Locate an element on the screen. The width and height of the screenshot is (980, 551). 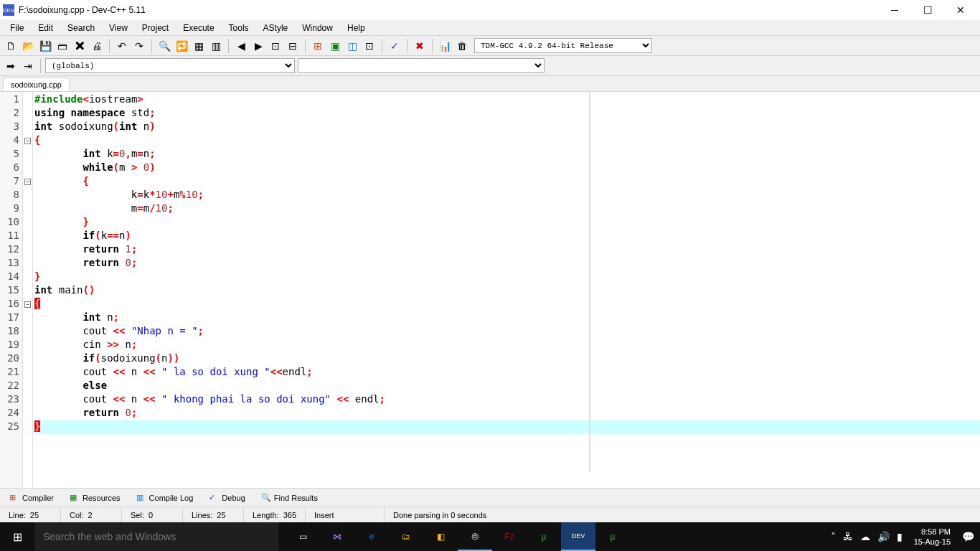
menu-search: Search is located at coordinates (81, 28).